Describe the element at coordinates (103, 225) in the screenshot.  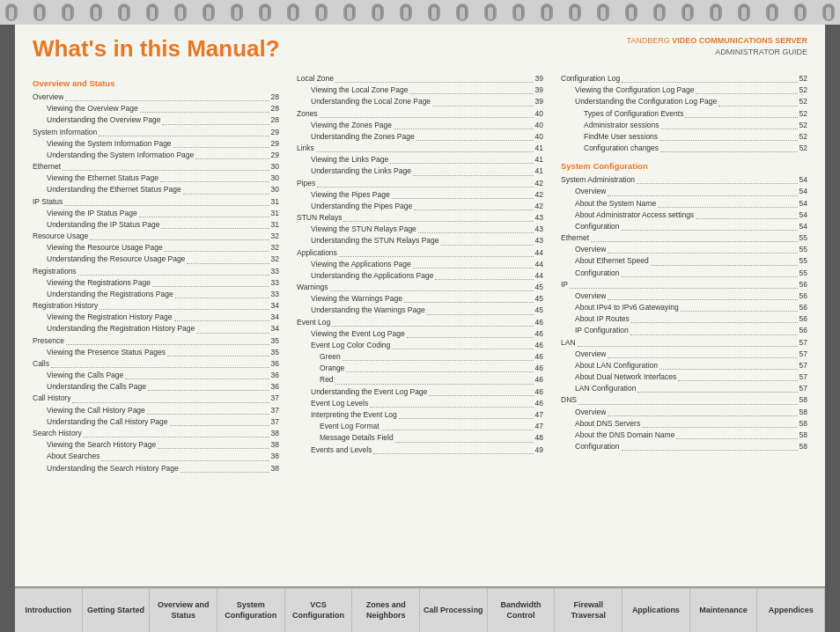
I see `toc-label: Understanding the IP Status Page` at that location.